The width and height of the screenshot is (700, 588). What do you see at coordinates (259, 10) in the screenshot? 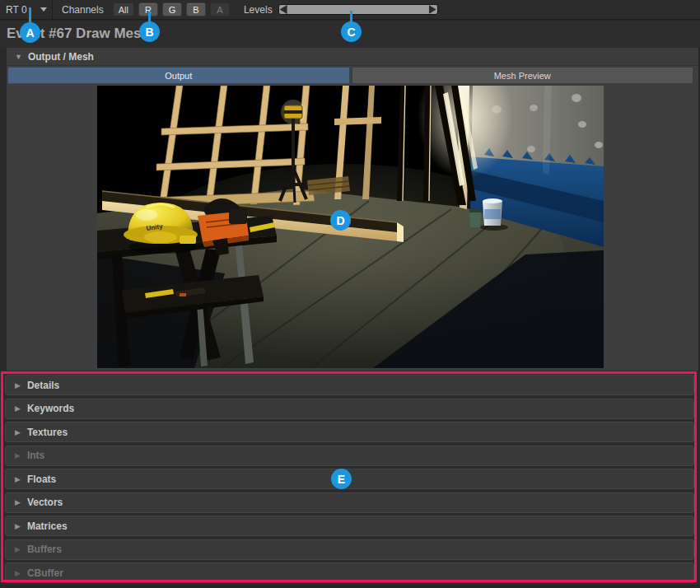
I see `levels-label: Levels` at bounding box center [259, 10].